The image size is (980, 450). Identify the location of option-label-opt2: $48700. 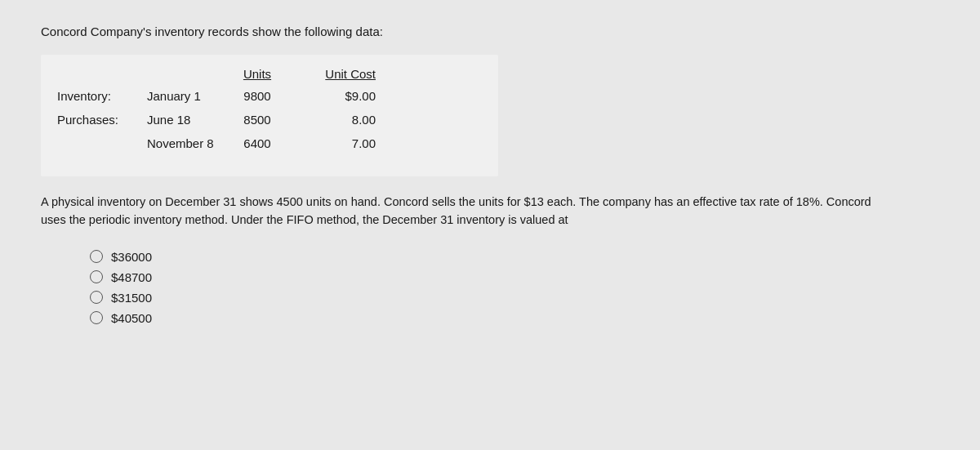
(131, 278).